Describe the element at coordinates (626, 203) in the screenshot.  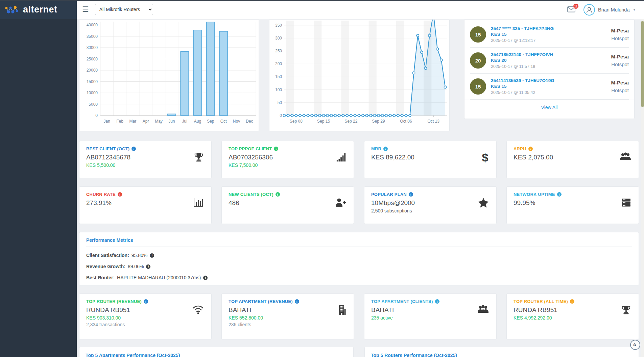
I see `server-icon` at that location.